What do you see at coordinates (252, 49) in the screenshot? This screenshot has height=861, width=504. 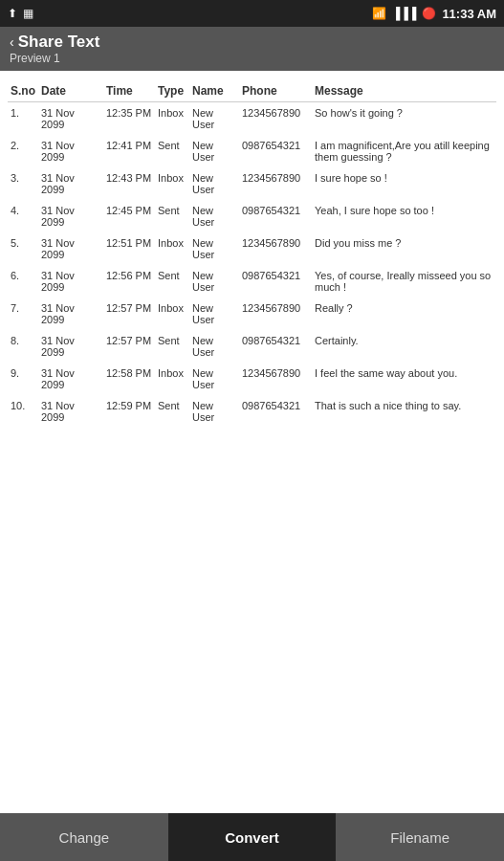 I see `title-bar: ‹Share Text Preview 1` at bounding box center [252, 49].